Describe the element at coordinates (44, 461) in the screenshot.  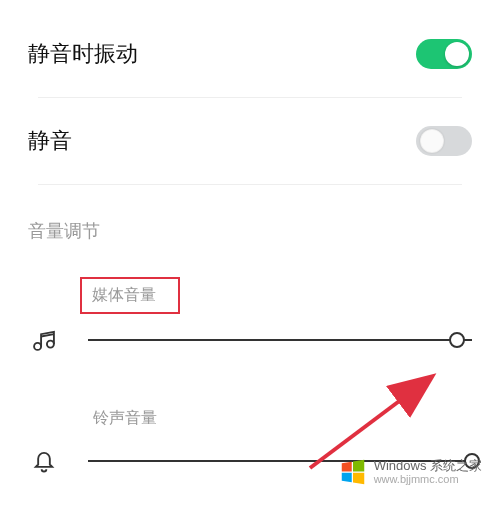
I see `bell-icon` at that location.